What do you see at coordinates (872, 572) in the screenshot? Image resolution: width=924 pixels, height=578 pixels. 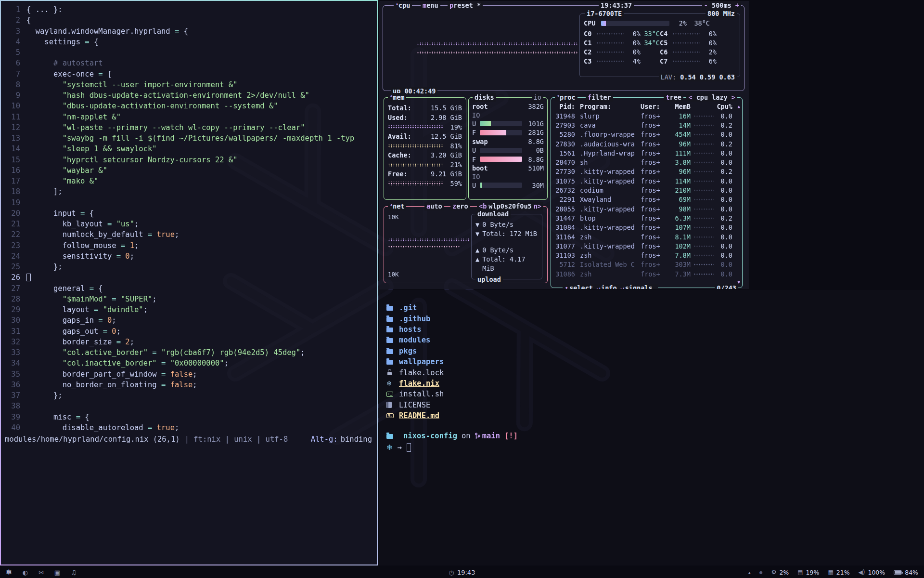 I see `bar-stat-volume: ◀)100%` at bounding box center [872, 572].